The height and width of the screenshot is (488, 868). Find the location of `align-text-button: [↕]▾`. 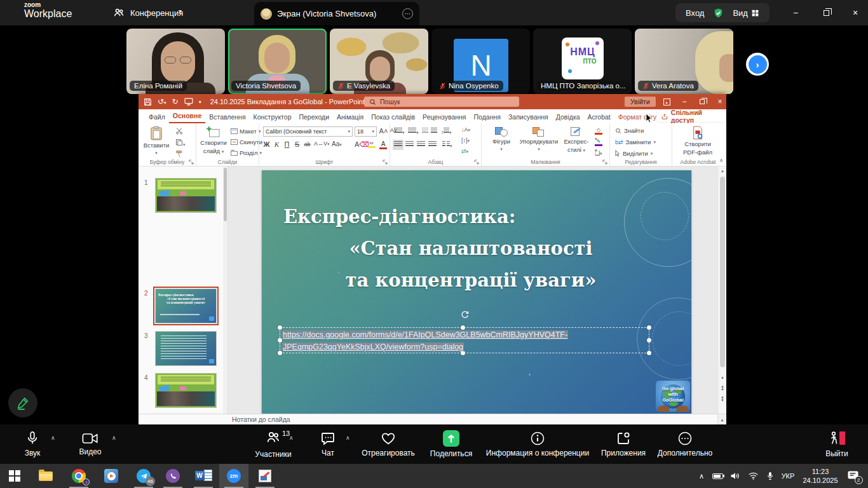

align-text-button: [↕]▾ is located at coordinates (465, 140).